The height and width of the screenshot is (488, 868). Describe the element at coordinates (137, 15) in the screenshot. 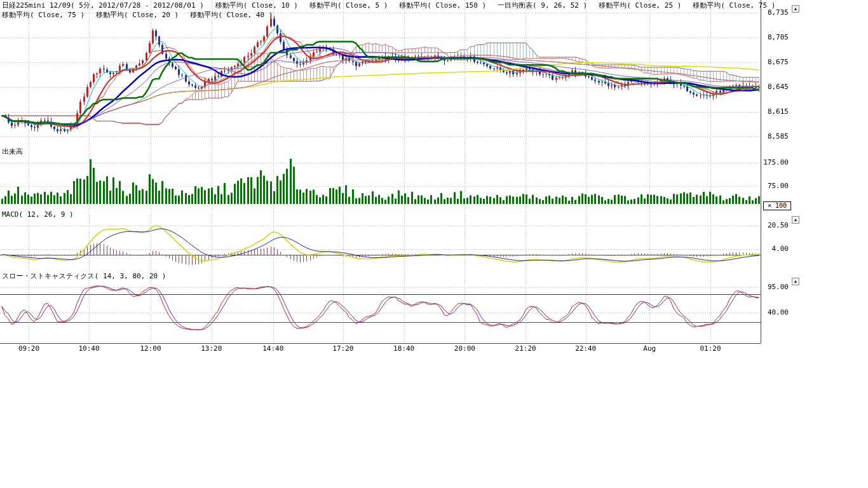

I see `legend-row: 移動平均( Close, 75 )移動平均( Close, 20 )移動平均( …` at that location.